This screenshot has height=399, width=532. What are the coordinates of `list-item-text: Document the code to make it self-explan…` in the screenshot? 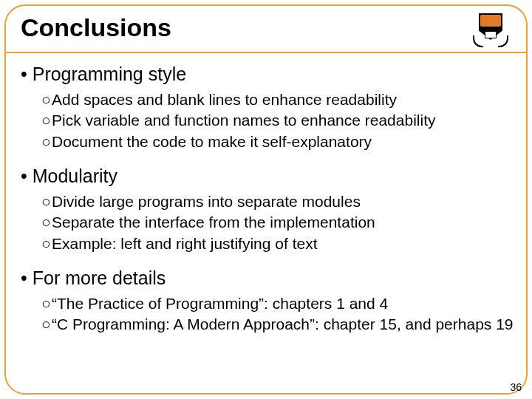 It's located at (211, 142).